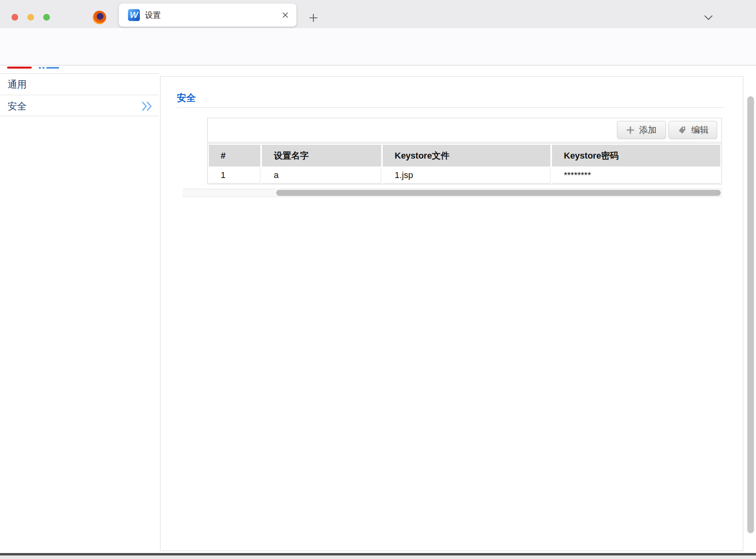  Describe the element at coordinates (464, 164) in the screenshot. I see `keystore-grid: # 设置名字 Keystore文件 Keystore密码 1 a 1.jsp *…` at that location.